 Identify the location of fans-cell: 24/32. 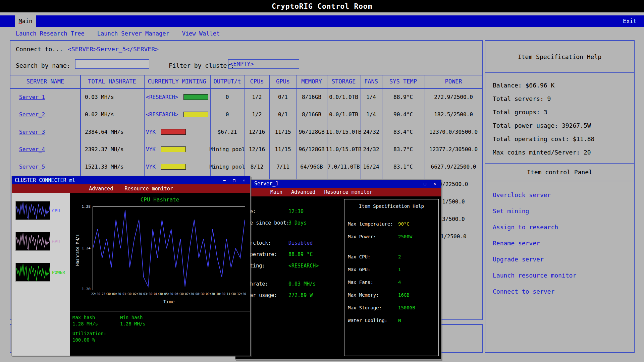
(371, 132).